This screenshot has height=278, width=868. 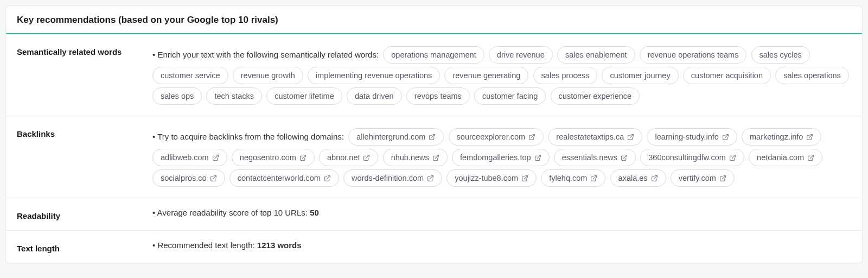 What do you see at coordinates (183, 178) in the screenshot?
I see `backlink-domain-label: socialpros.co` at bounding box center [183, 178].